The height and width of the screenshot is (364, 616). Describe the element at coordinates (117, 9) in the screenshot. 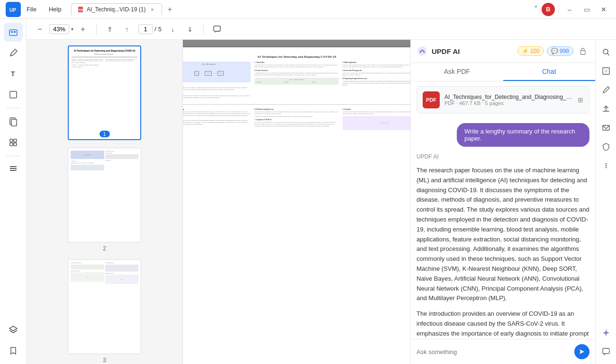

I see `tab-label: AI_Techniq...VID-19 (1)` at that location.